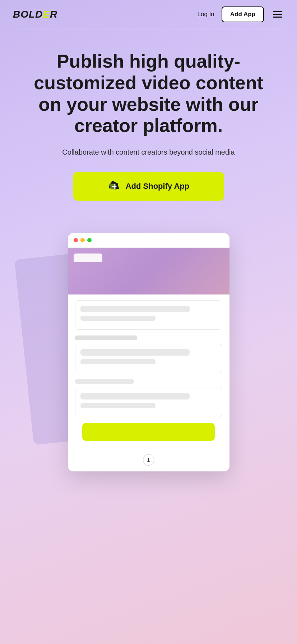 The height and width of the screenshot is (644, 297). What do you see at coordinates (149, 152) in the screenshot?
I see `hero-subtitle: Collaborate with content creators beyond…` at bounding box center [149, 152].